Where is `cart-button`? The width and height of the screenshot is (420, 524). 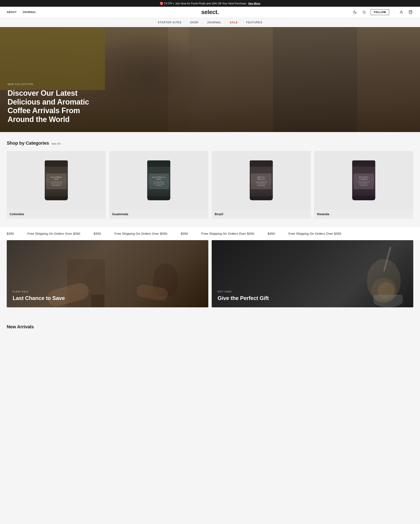 cart-button is located at coordinates (411, 12).